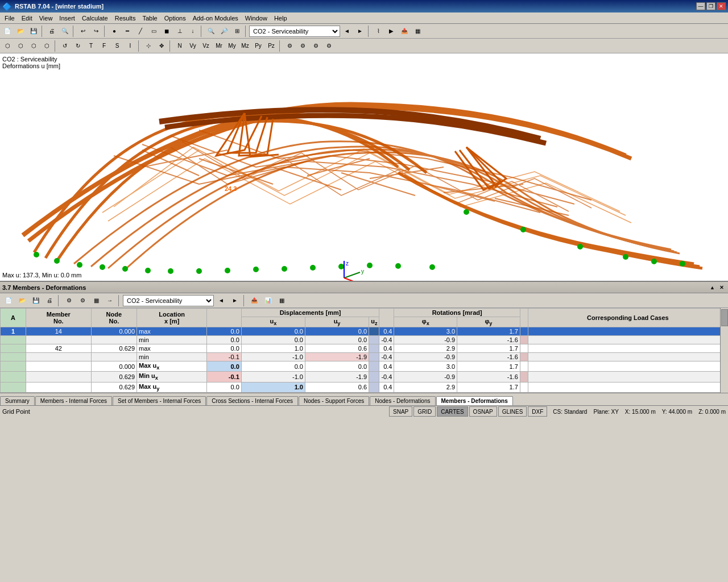 This screenshot has height=582, width=728. What do you see at coordinates (474, 401) in the screenshot?
I see `tab-members-deform: Members - Deformations` at bounding box center [474, 401].